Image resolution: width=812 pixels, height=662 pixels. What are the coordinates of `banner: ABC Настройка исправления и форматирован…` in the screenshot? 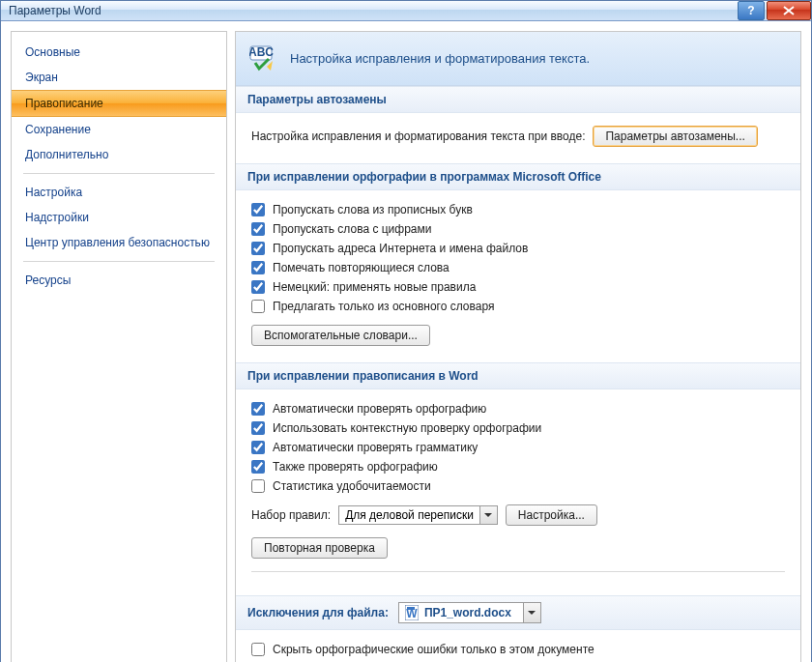 It's located at (518, 59).